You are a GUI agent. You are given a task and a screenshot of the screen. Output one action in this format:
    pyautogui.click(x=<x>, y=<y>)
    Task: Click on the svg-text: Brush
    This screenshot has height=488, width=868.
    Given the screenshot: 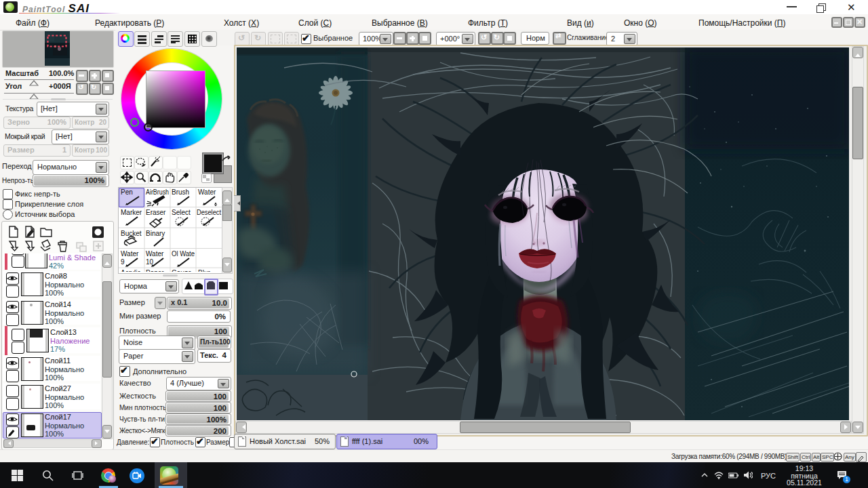 What is the action you would take?
    pyautogui.click(x=180, y=192)
    